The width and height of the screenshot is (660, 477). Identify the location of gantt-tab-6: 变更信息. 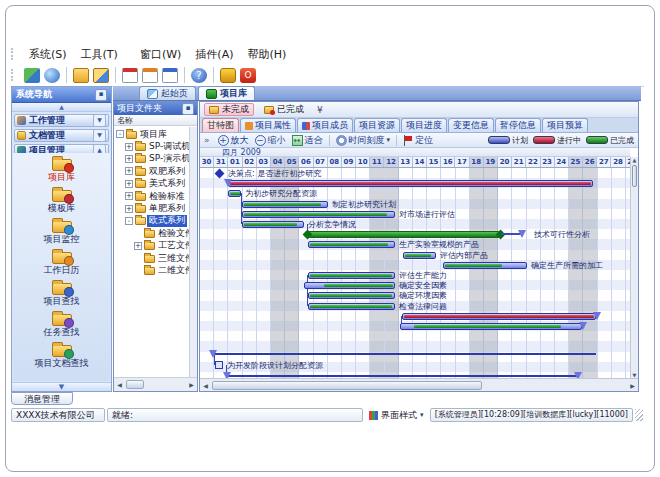
(471, 125).